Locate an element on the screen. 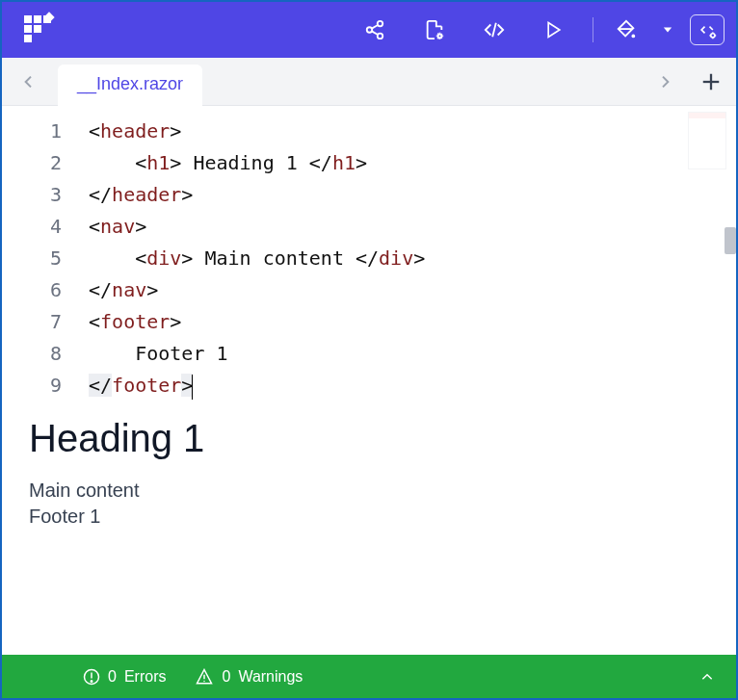 This screenshot has width=738, height=700. warnings-group: 0 Warnings is located at coordinates (249, 677).